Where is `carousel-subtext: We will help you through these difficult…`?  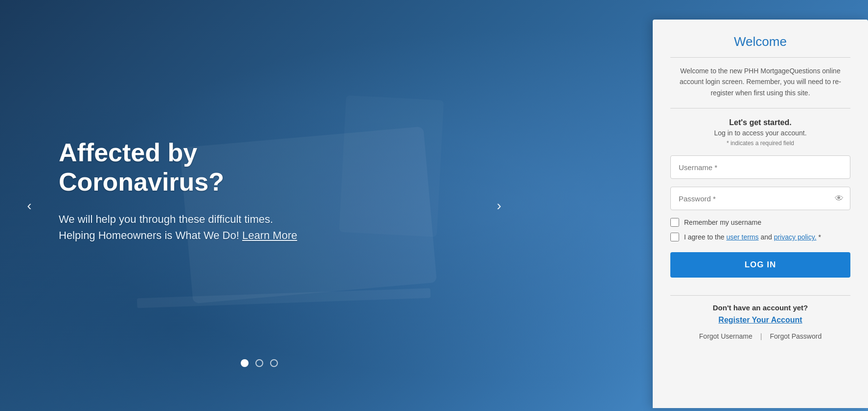
carousel-subtext: We will help you through these difficult… is located at coordinates (178, 227).